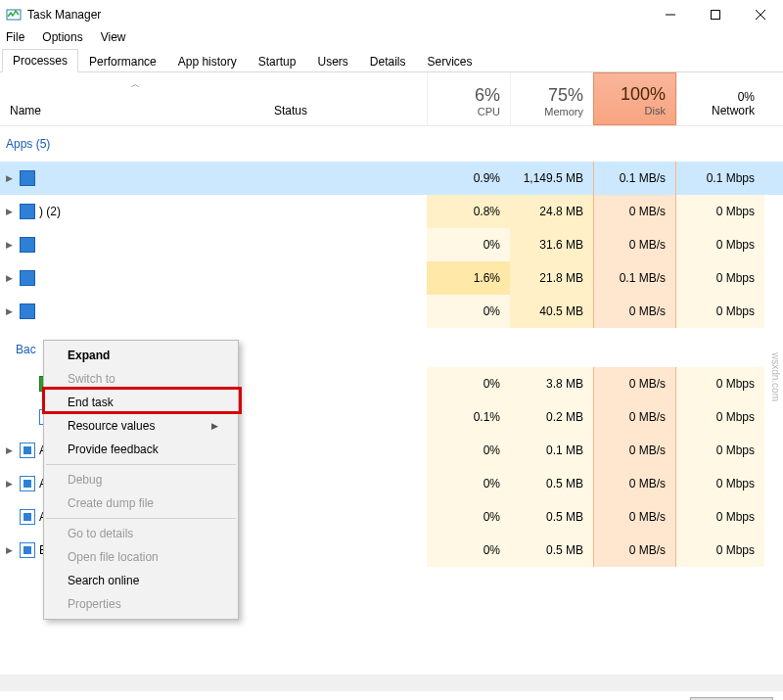 Image resolution: width=783 pixels, height=700 pixels. Describe the element at coordinates (392, 100) in the screenshot. I see `column-headers: ︿ Name Status 6% CPU 75% Memory 100% Dis…` at that location.